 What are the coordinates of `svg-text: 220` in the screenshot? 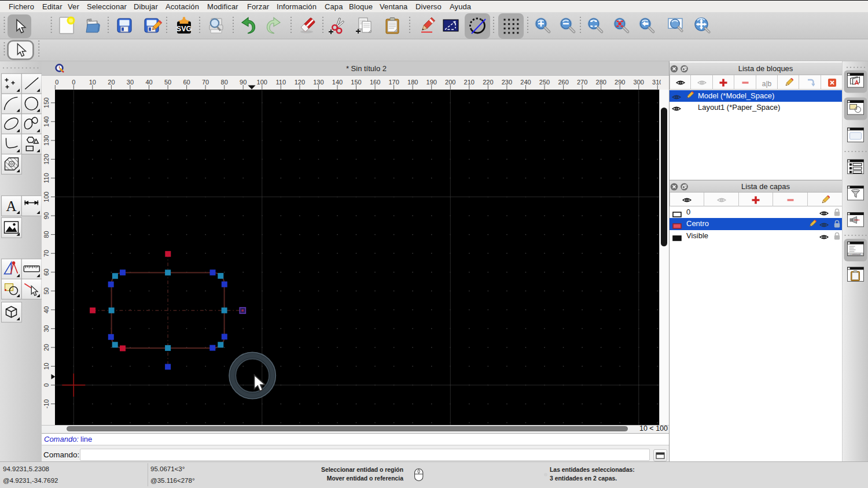 It's located at (488, 82).